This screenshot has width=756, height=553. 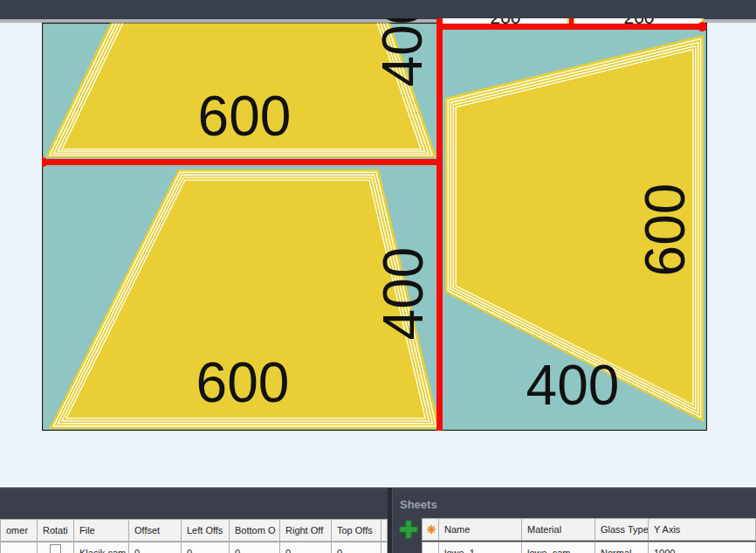 I want to click on parts-column-header-Right Off: Right Off, so click(x=306, y=530).